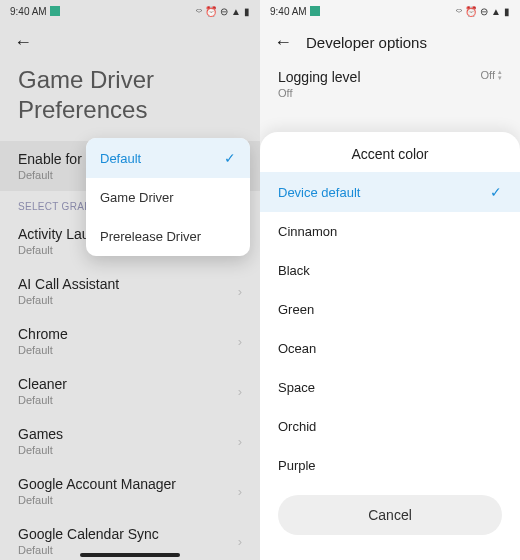  What do you see at coordinates (390, 192) in the screenshot?
I see `accent-option-device-default: Device default ✓` at bounding box center [390, 192].